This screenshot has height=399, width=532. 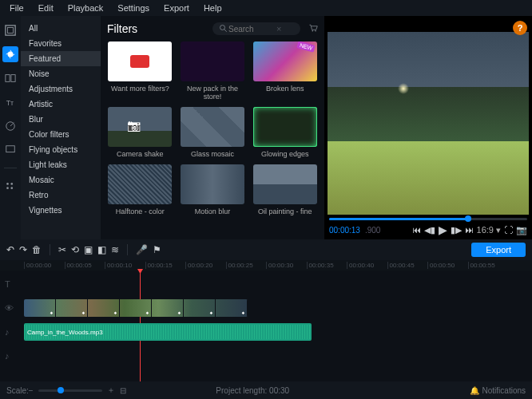 What do you see at coordinates (70, 391) in the screenshot?
I see `scale-slider` at bounding box center [70, 391].